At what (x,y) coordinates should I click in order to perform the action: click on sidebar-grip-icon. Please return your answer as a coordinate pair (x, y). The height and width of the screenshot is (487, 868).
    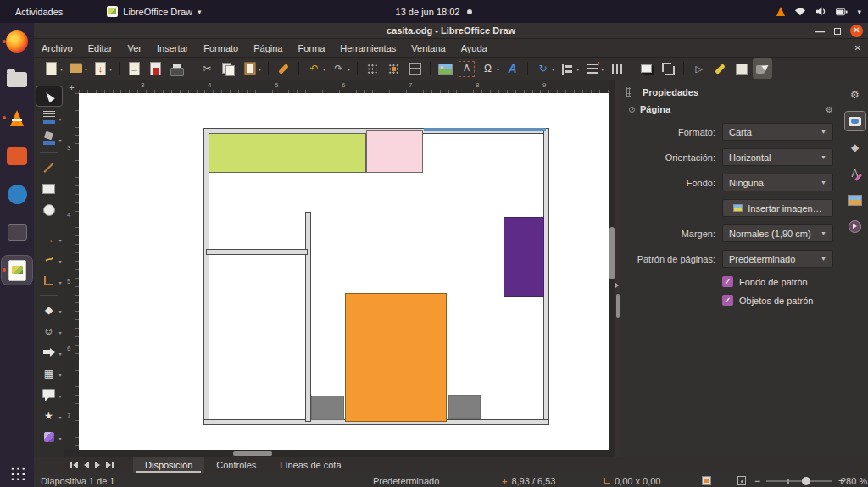
    Looking at the image, I should click on (628, 92).